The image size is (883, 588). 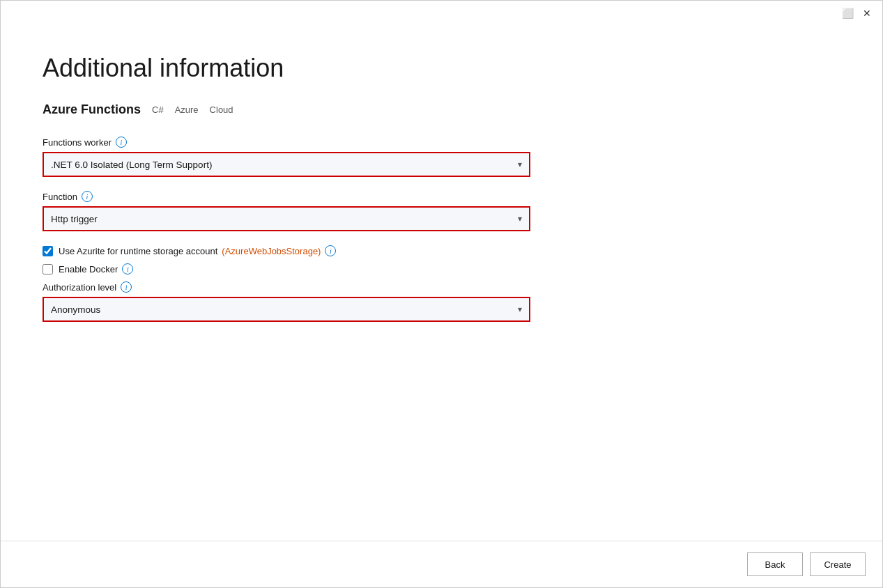 I want to click on function-label: Function i, so click(x=307, y=196).